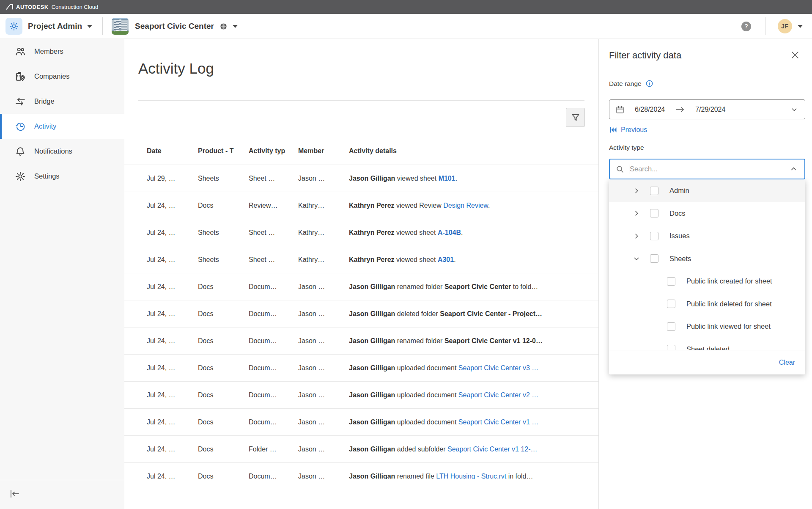 The image size is (812, 509). Describe the element at coordinates (678, 213) in the screenshot. I see `tree-item-label: Docs` at that location.